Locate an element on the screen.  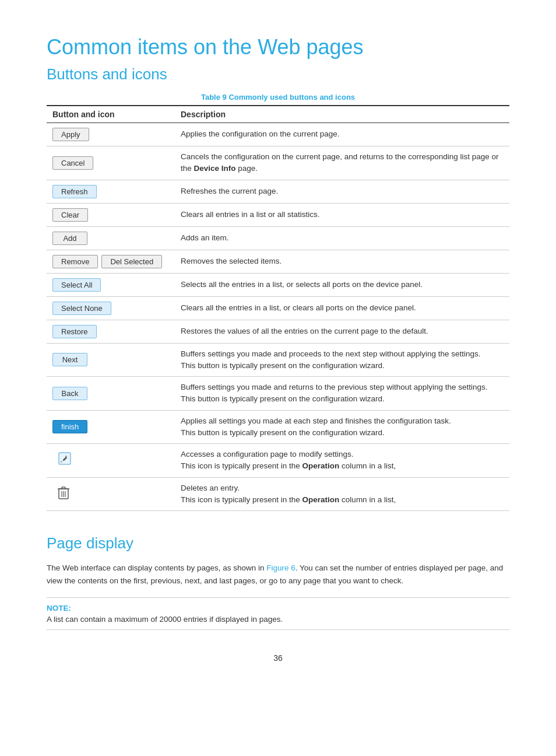
icon-edit-cell is located at coordinates (111, 461).